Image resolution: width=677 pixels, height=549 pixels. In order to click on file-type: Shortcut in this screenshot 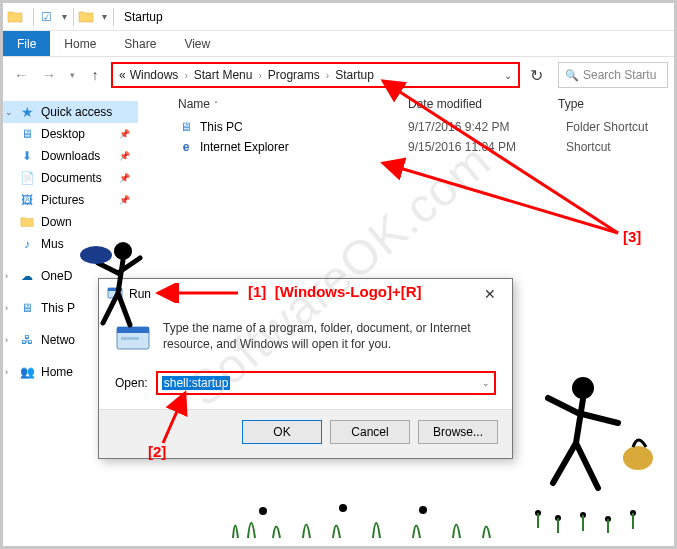, I will do `click(616, 147)`.